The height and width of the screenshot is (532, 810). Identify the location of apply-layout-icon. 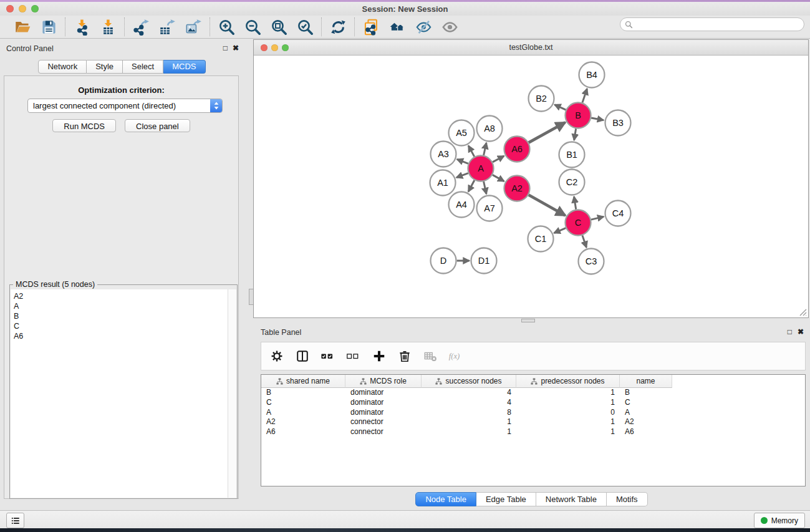
(338, 27).